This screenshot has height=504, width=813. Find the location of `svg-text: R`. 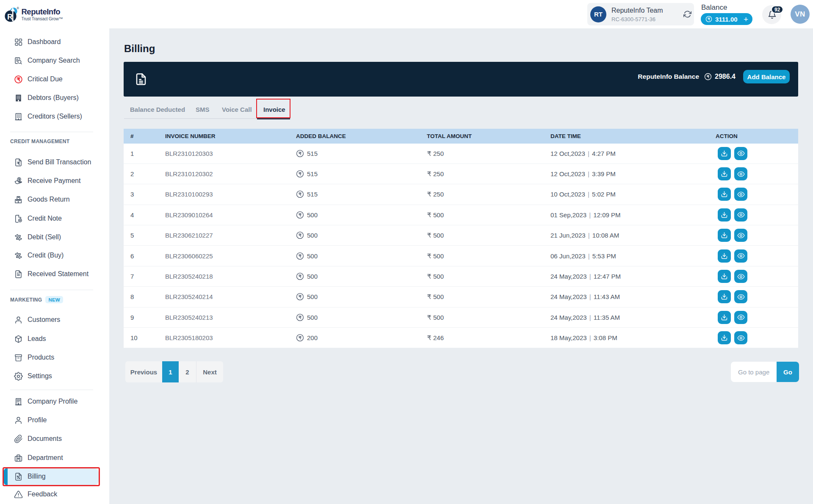

svg-text: R is located at coordinates (10, 17).